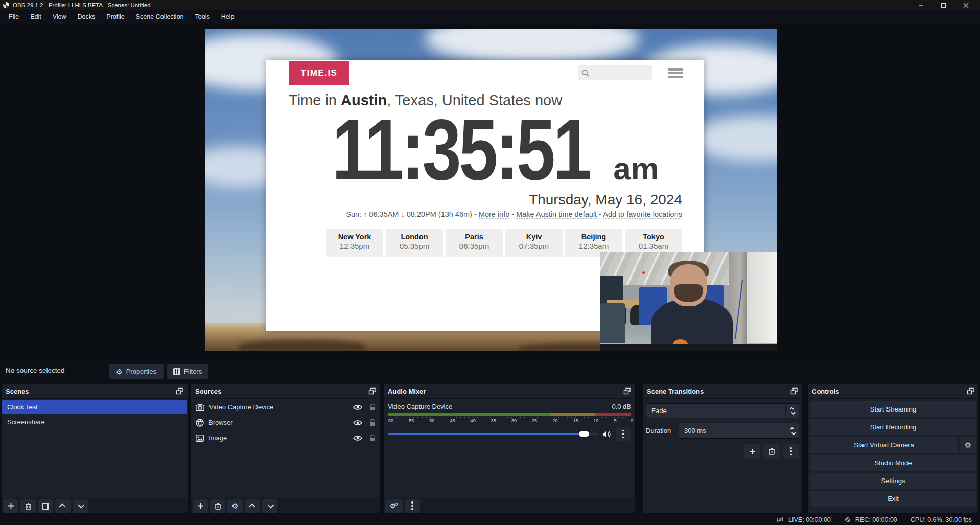  Describe the element at coordinates (95, 449) in the screenshot. I see `scenes-list: Clock Test Screenshare` at that location.